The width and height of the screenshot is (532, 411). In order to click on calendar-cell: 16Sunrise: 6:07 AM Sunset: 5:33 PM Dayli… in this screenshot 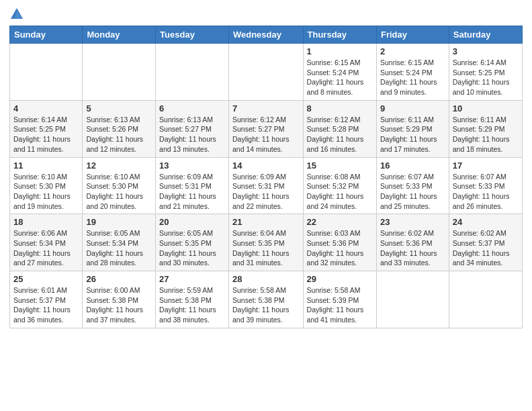, I will do `click(412, 185)`.